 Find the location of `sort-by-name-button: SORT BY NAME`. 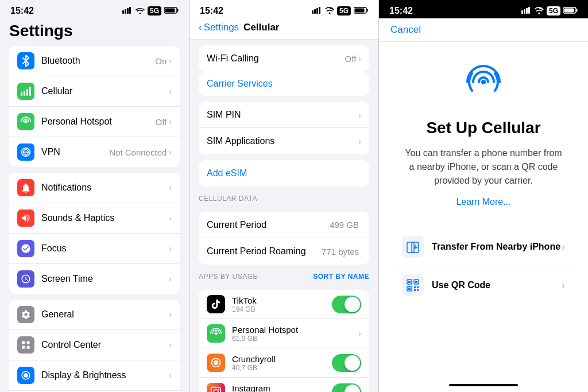

sort-by-name-button: SORT BY NAME is located at coordinates (341, 277).